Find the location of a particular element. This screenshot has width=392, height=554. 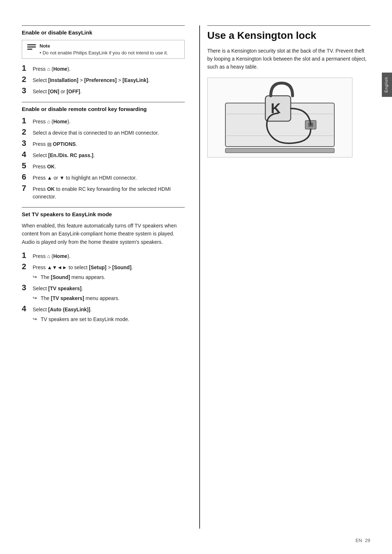

step-3-4: 4 Select [Auto (EasyLink)]. is located at coordinates (103, 309).